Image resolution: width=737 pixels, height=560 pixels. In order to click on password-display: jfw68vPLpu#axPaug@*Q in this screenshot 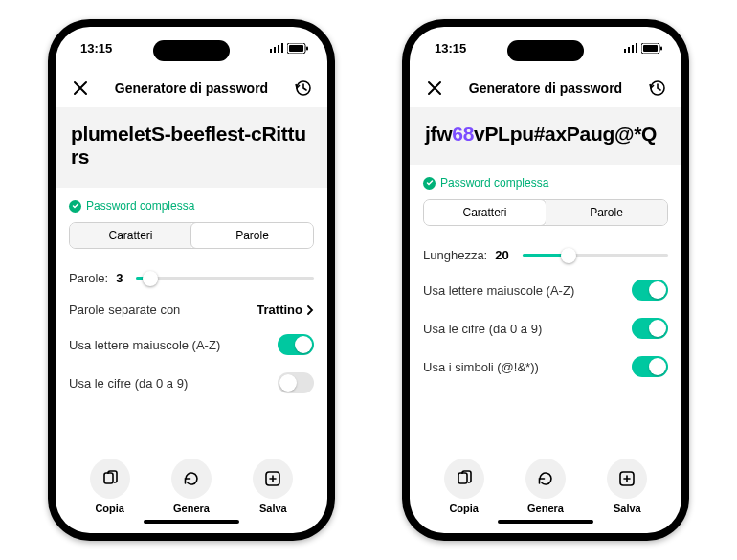, I will do `click(546, 136)`.